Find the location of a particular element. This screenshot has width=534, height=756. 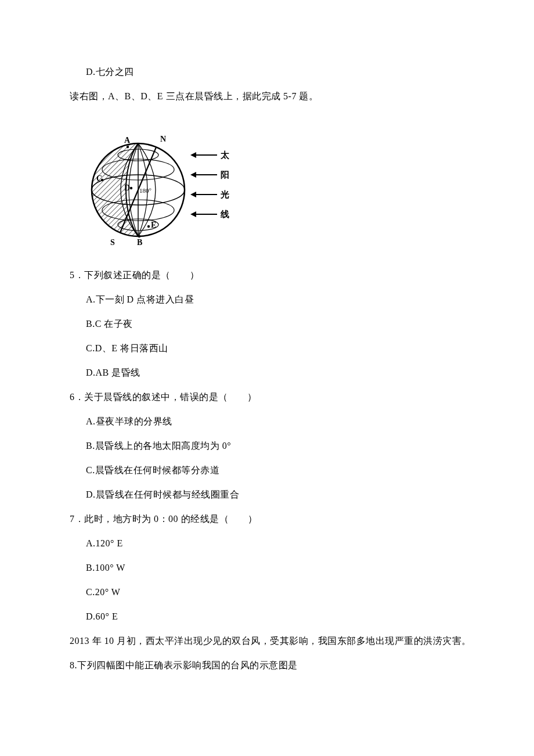

label-180: 180° is located at coordinates (145, 190).